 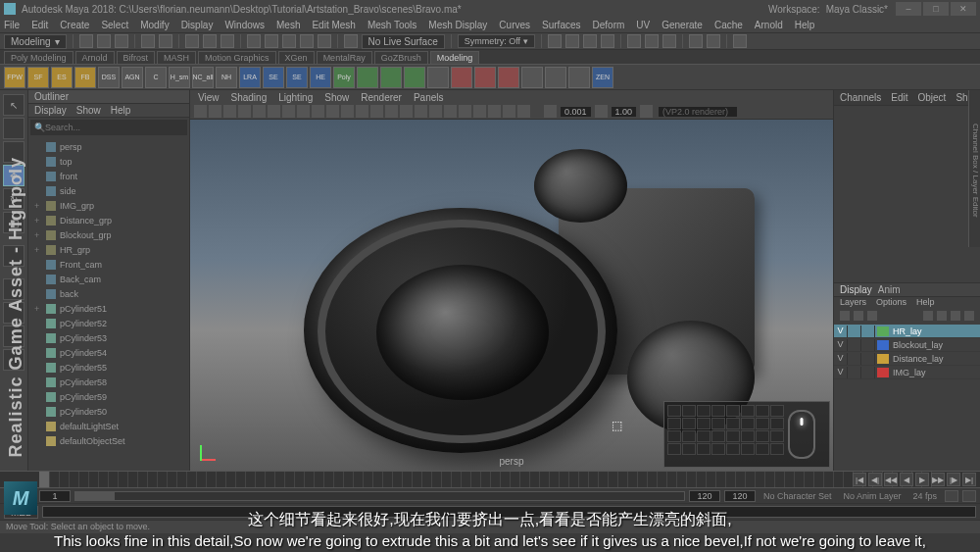 What do you see at coordinates (647, 112) in the screenshot?
I see `vp-view-transform-icon` at bounding box center [647, 112].